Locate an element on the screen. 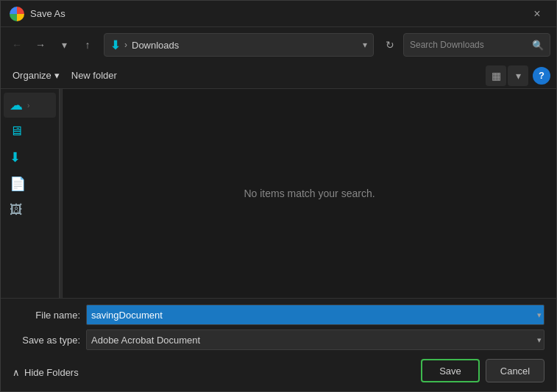  file-name-row: File name: ▾ is located at coordinates (278, 315).